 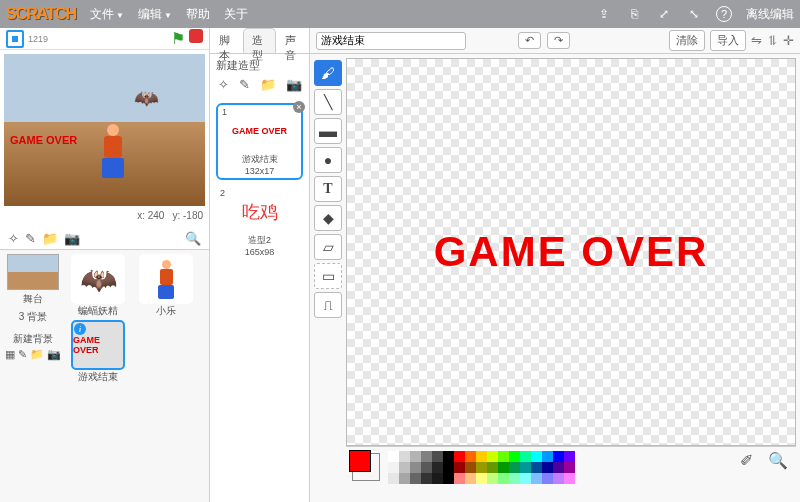 I want to click on backdrop-upload-icon: 📁, so click(x=37, y=354).